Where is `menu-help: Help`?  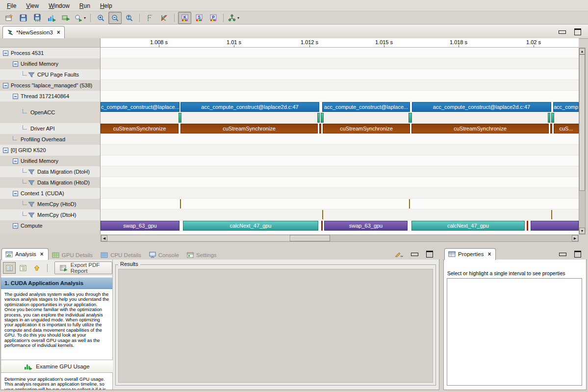 menu-help: Help is located at coordinates (106, 6).